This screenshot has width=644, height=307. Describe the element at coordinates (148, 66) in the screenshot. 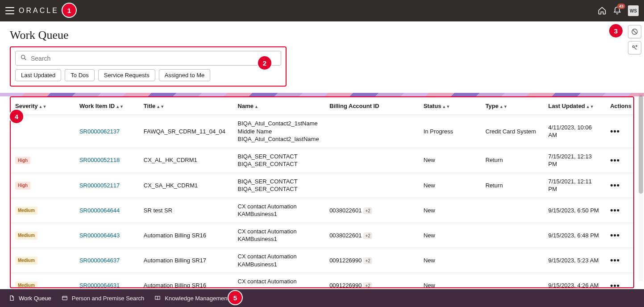

I see `search-panel: Last Updated To Dos Service Requests Ass…` at that location.